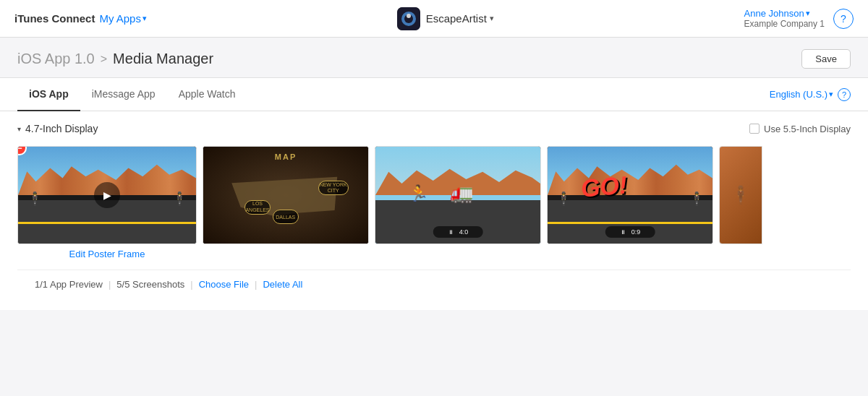 Image resolution: width=868 pixels, height=396 pixels. What do you see at coordinates (831, 94) in the screenshot?
I see `language-chevron: ▾` at bounding box center [831, 94].